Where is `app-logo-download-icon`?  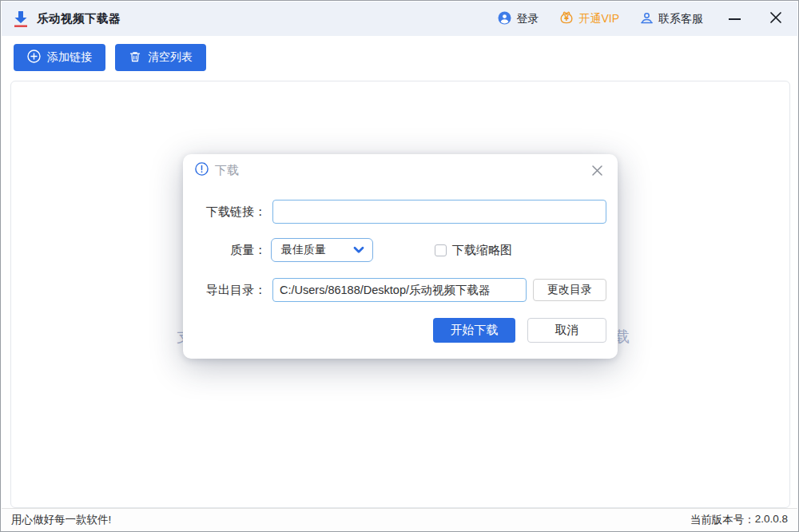
app-logo-download-icon is located at coordinates (21, 19).